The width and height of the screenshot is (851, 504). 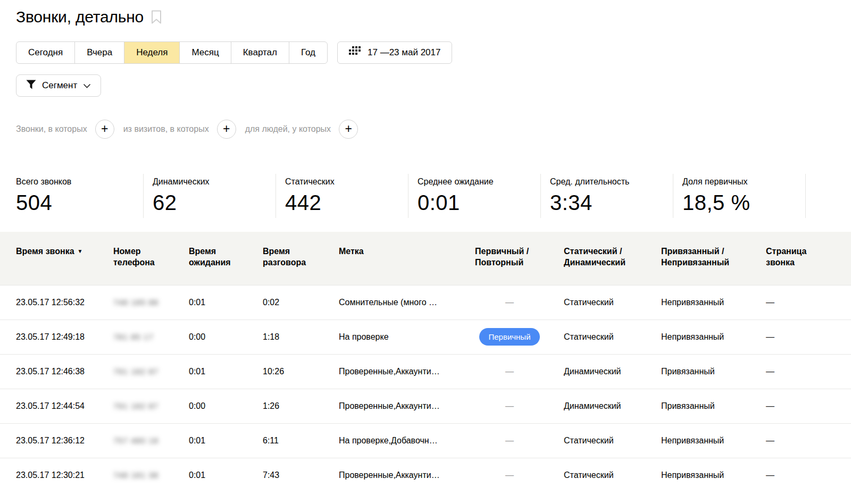 What do you see at coordinates (80, 251) in the screenshot?
I see `sort-desc-icon: ▼` at bounding box center [80, 251].